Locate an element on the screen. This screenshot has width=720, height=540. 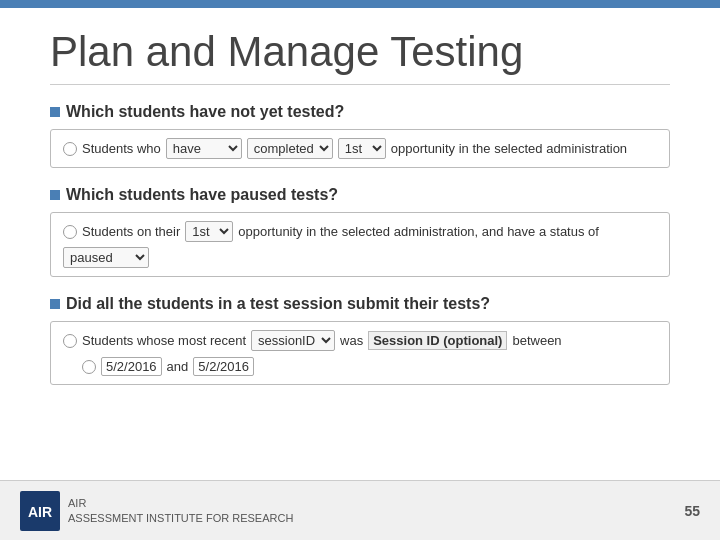
section3-prefix: Students whose most recent is located at coordinates (164, 340).